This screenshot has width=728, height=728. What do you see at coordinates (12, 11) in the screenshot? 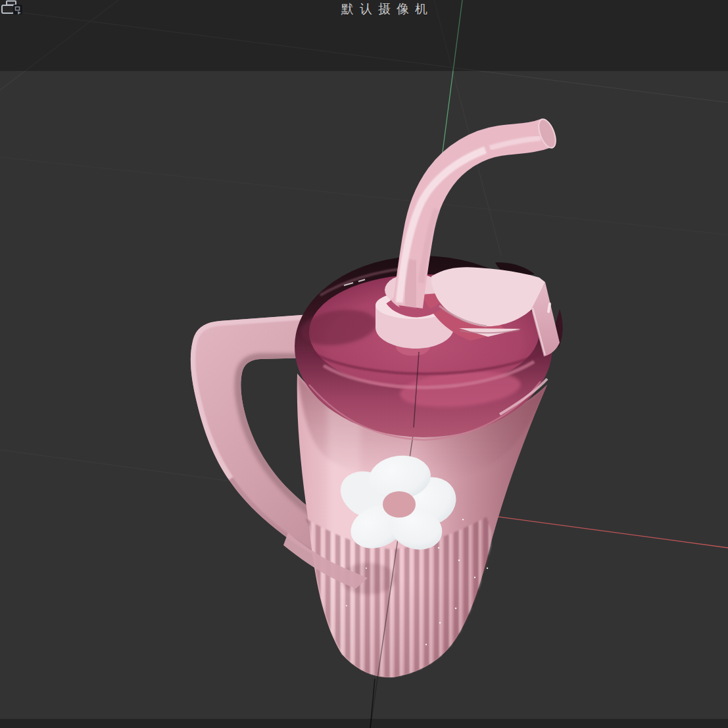
I see `camera-icon` at bounding box center [12, 11].